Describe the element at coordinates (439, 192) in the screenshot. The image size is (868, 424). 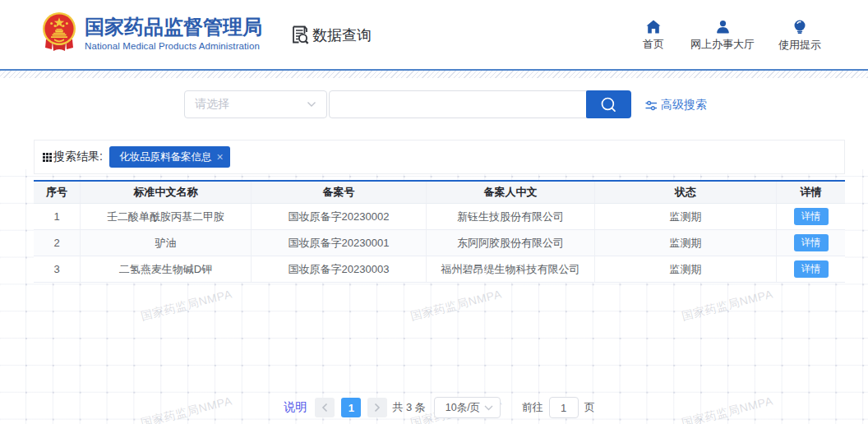
I see `table-header: 序号 标准中文名称 备案号 备案人中文 状态 详情` at that location.